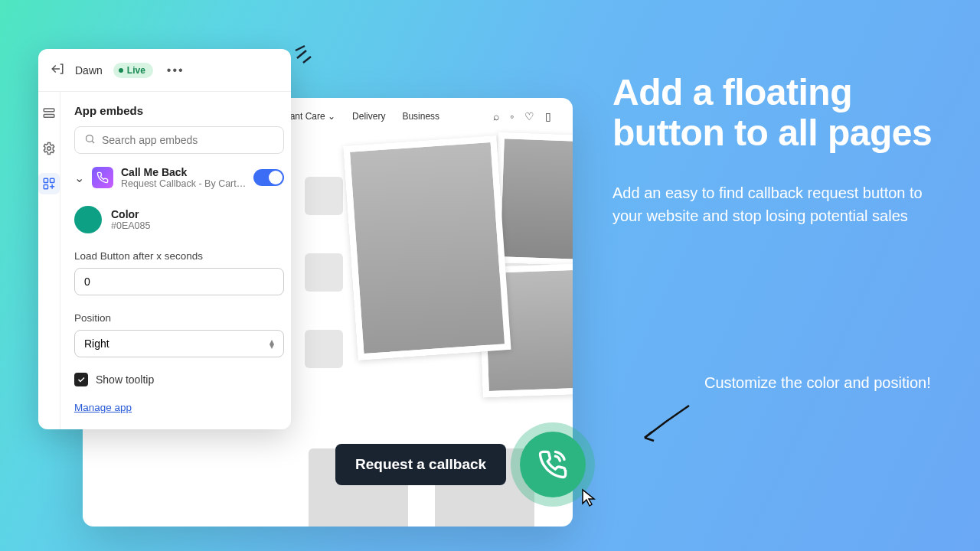 The image size is (980, 551). I want to click on side-rail, so click(49, 260).